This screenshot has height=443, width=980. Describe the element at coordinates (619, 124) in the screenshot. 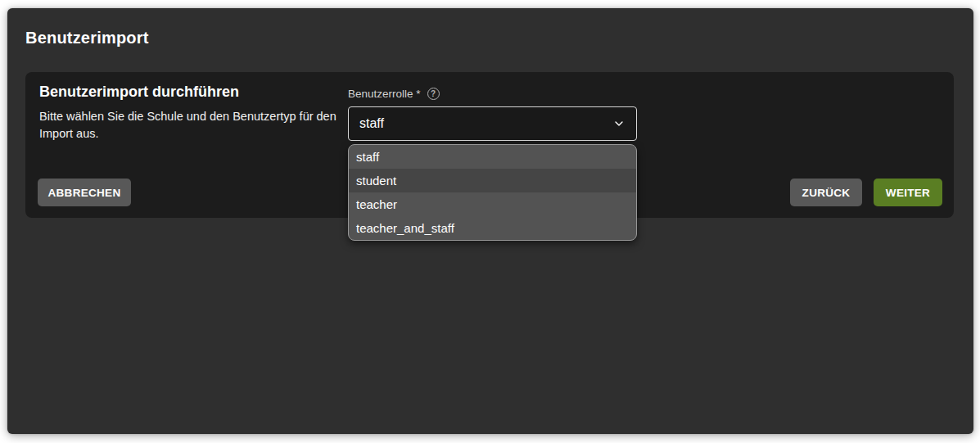

I see `chevron-down-icon` at that location.